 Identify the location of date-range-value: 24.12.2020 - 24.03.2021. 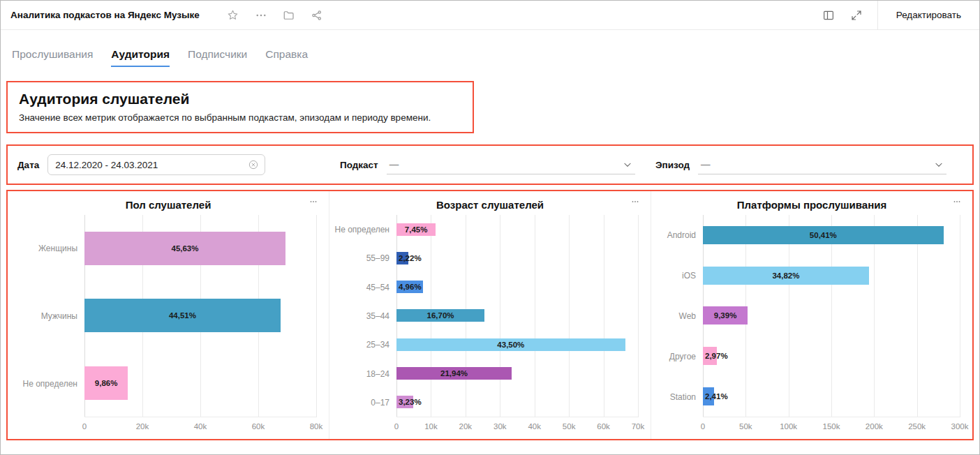
(106, 165).